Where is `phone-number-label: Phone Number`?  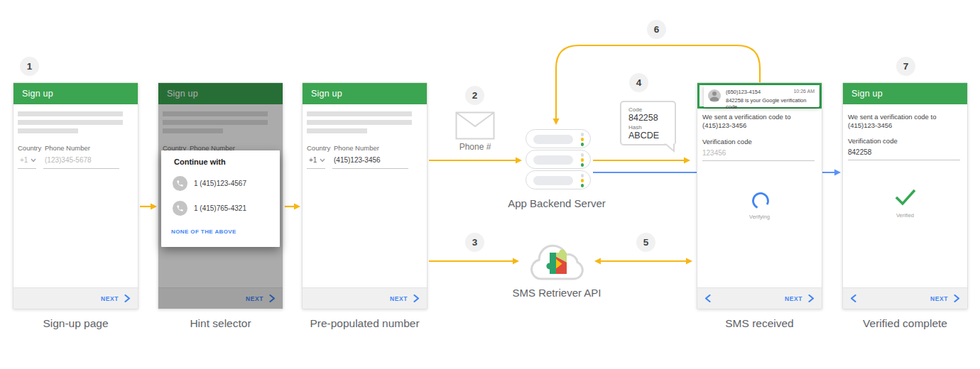 phone-number-label: Phone Number is located at coordinates (67, 148).